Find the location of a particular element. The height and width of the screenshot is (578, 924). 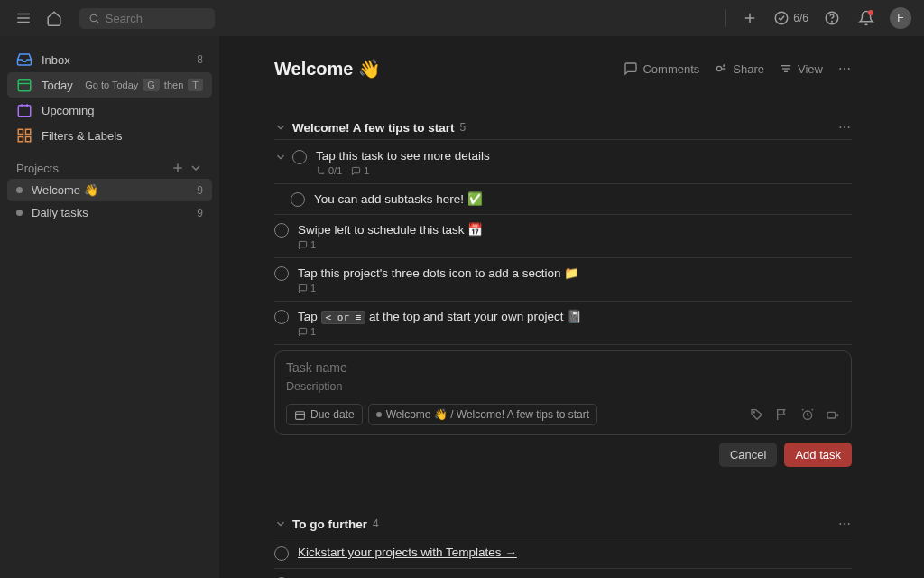

label-icon is located at coordinates (757, 415).